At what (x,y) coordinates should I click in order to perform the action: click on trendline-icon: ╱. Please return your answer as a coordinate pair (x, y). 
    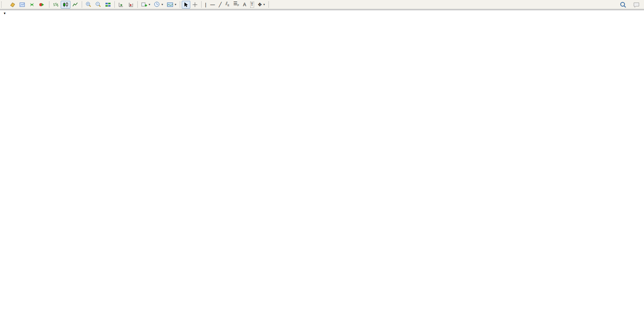
    Looking at the image, I should click on (220, 5).